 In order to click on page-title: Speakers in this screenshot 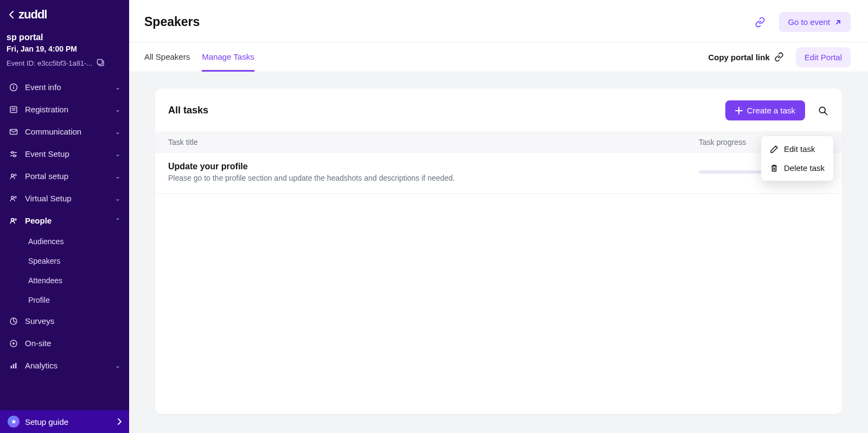, I will do `click(448, 22)`.